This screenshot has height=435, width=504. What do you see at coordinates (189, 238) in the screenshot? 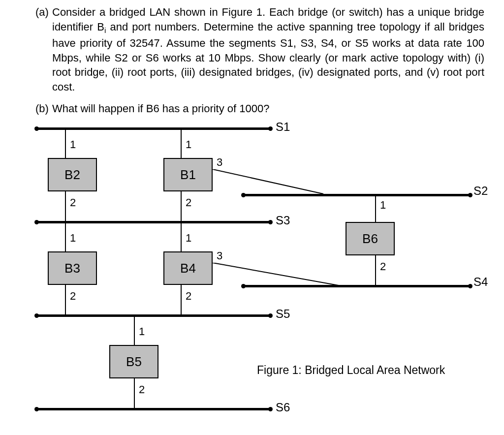
I see `b4-port1-num: 1` at bounding box center [189, 238].